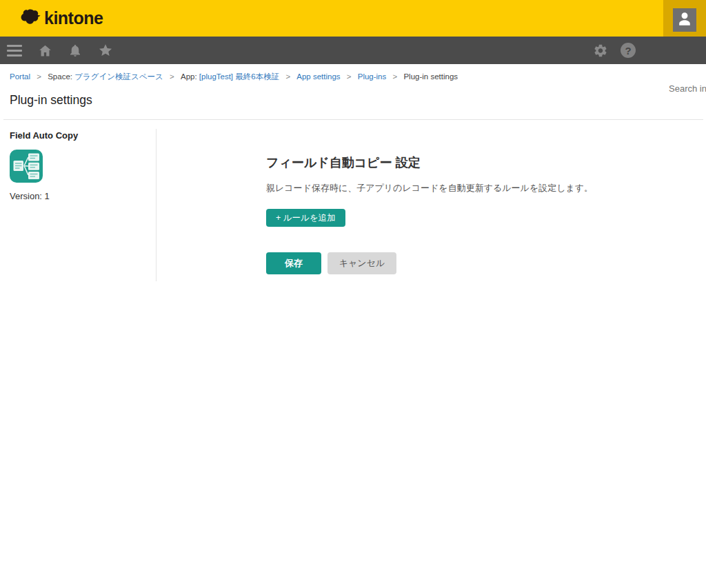 Image resolution: width=706 pixels, height=588 pixels. Describe the element at coordinates (26, 166) in the screenshot. I see `plugin-icon` at that location.